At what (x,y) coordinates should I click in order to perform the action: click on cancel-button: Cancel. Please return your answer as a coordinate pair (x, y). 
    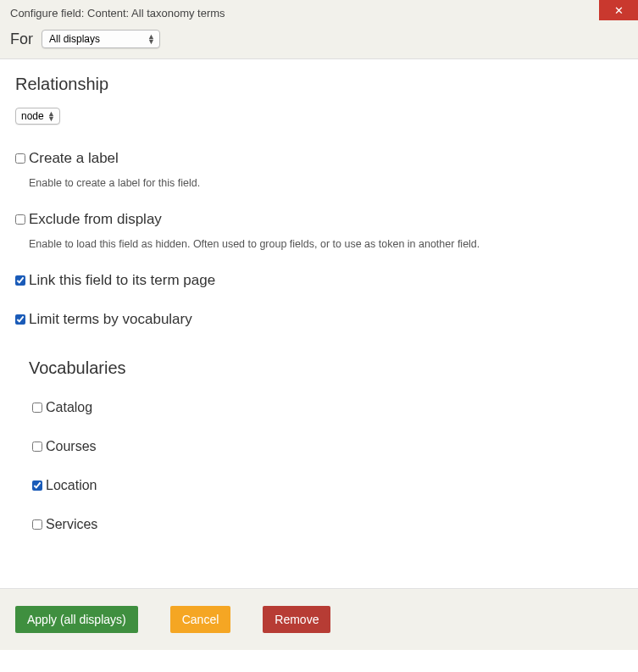
    Looking at the image, I should click on (201, 619).